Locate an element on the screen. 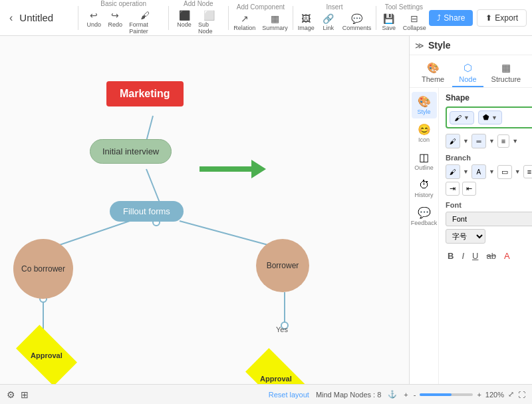  branch-outdent-btn: ⇤ is located at coordinates (469, 189).